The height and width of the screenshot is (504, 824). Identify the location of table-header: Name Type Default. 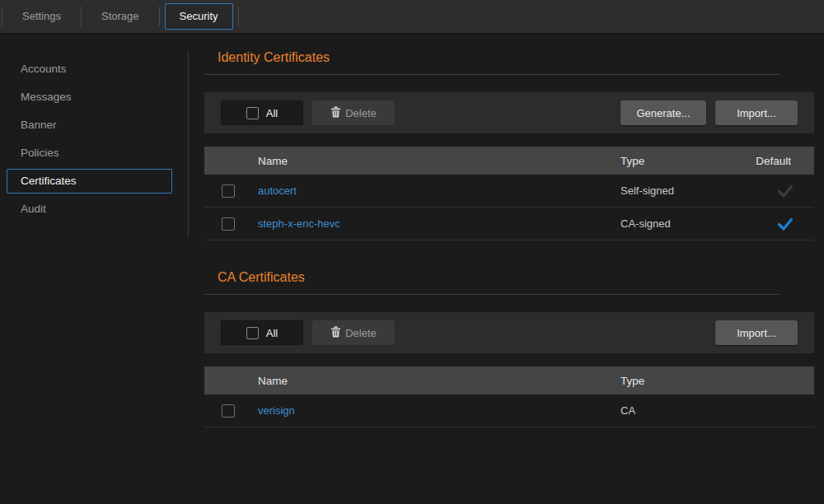
(509, 161).